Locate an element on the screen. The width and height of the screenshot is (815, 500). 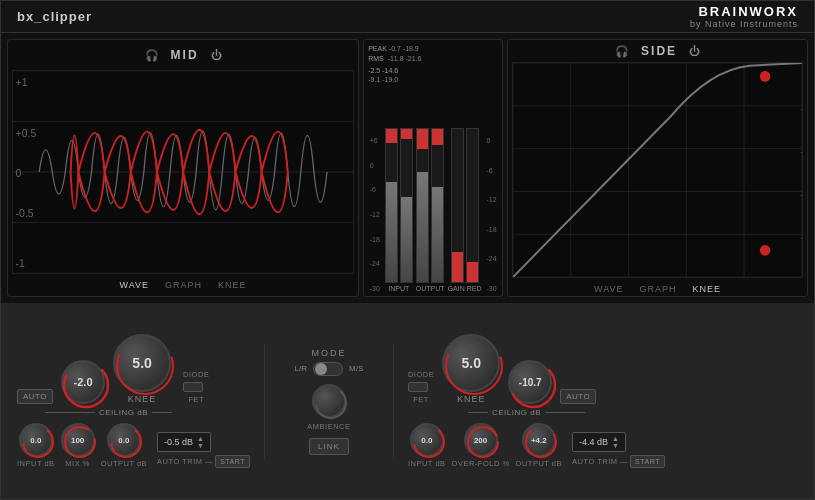
input-meter-s is located at coordinates (406, 206).